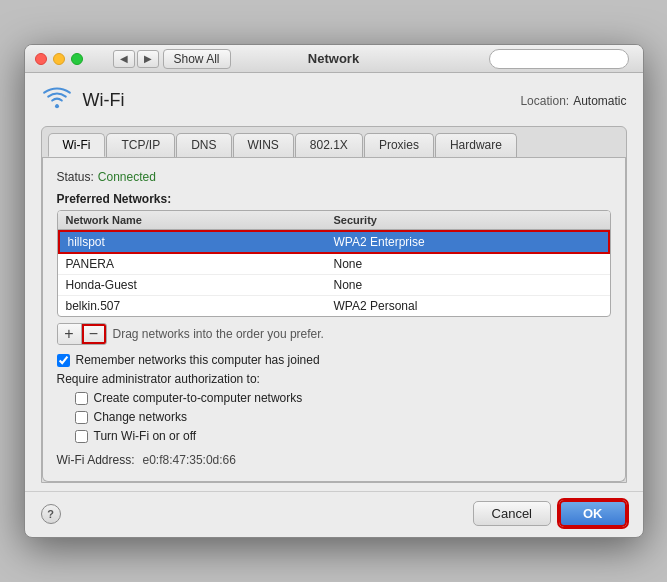  Describe the element at coordinates (334, 177) in the screenshot. I see `status-row: Status: Connected` at that location.